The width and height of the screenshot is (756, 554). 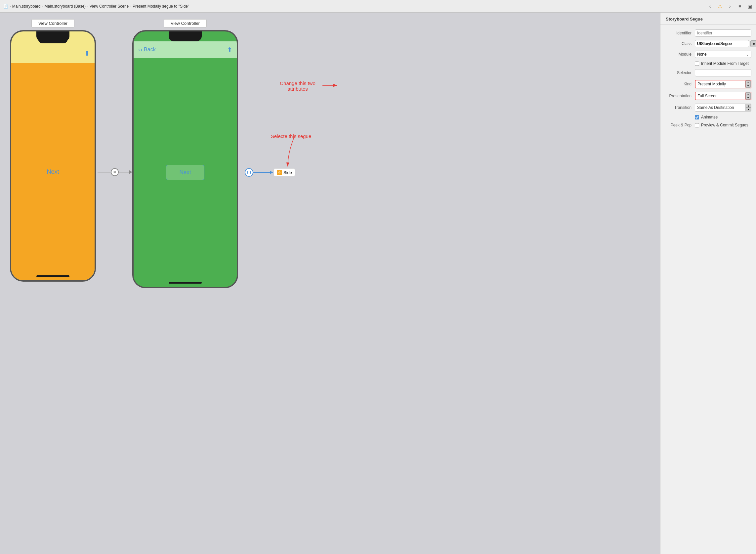 What do you see at coordinates (65, 6) in the screenshot?
I see `breadcrumb-main-storyboard-base: Main.storyboard (Base)` at bounding box center [65, 6].